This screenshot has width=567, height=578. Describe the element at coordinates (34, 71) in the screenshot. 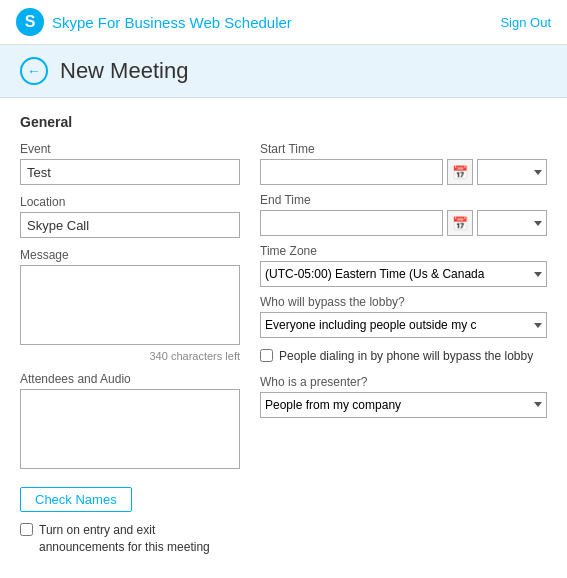

I see `back-button: ←` at that location.